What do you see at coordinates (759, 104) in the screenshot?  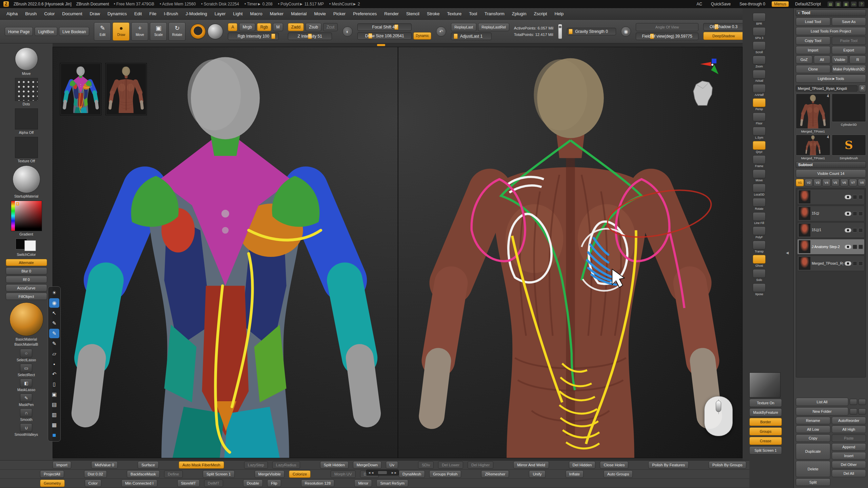 I see `right-shelf-button: Persp` at bounding box center [759, 104].